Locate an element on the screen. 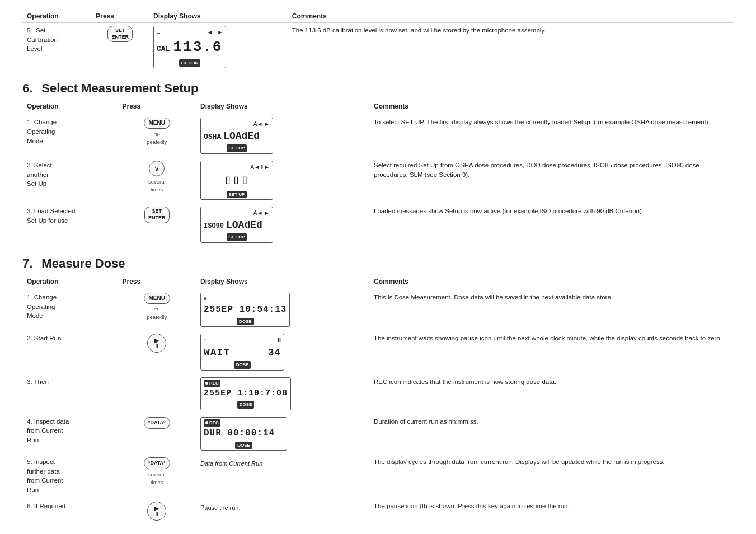 The height and width of the screenshot is (534, 756). col-header-comments: Comments is located at coordinates (510, 17).